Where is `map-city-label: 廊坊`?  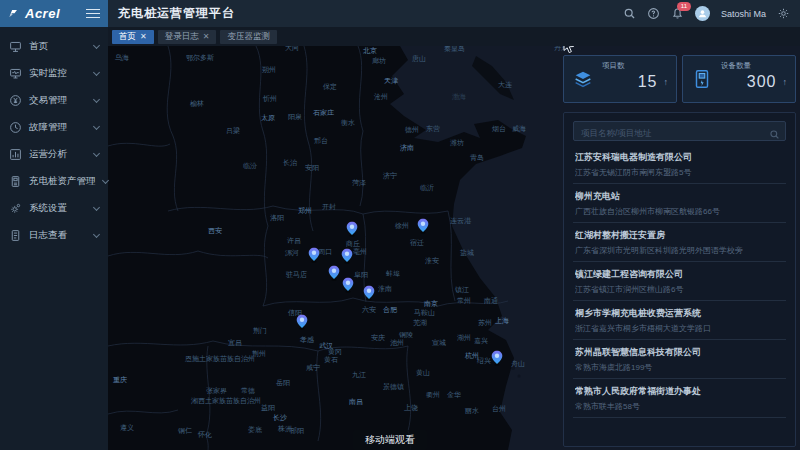 map-city-label: 廊坊 is located at coordinates (379, 61).